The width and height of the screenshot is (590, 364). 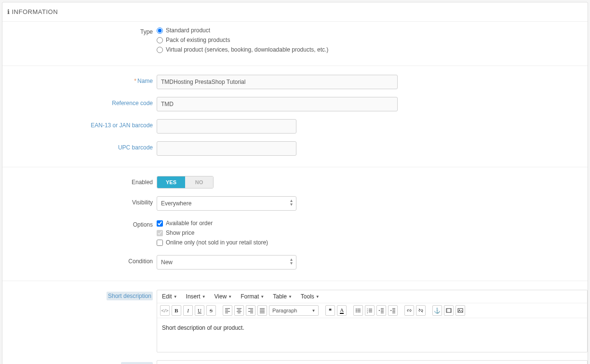 I want to click on check-show-price, so click(x=160, y=233).